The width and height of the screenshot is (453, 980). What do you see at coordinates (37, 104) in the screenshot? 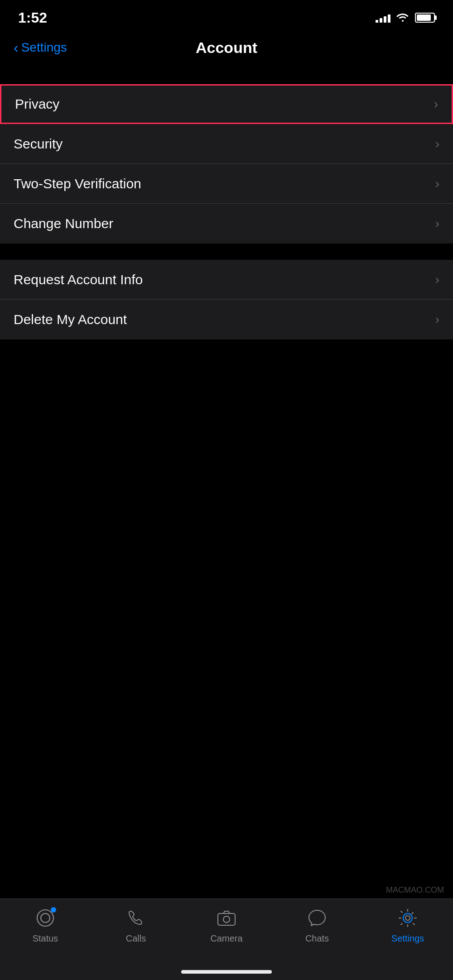
I see `privacy-label: Privacy` at bounding box center [37, 104].